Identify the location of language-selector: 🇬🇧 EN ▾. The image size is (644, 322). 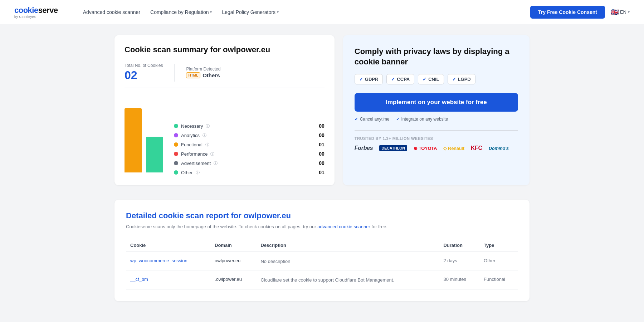
(620, 12).